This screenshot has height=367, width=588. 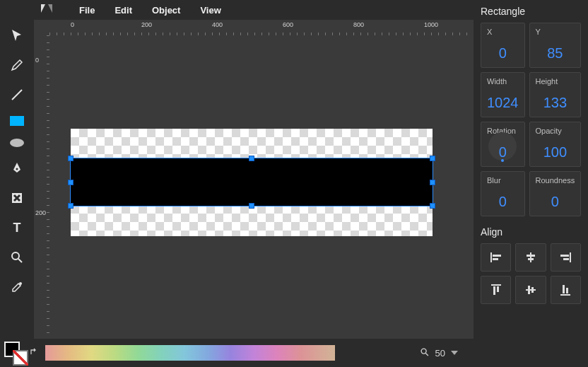 I want to click on eyedropper-tool, so click(x=17, y=287).